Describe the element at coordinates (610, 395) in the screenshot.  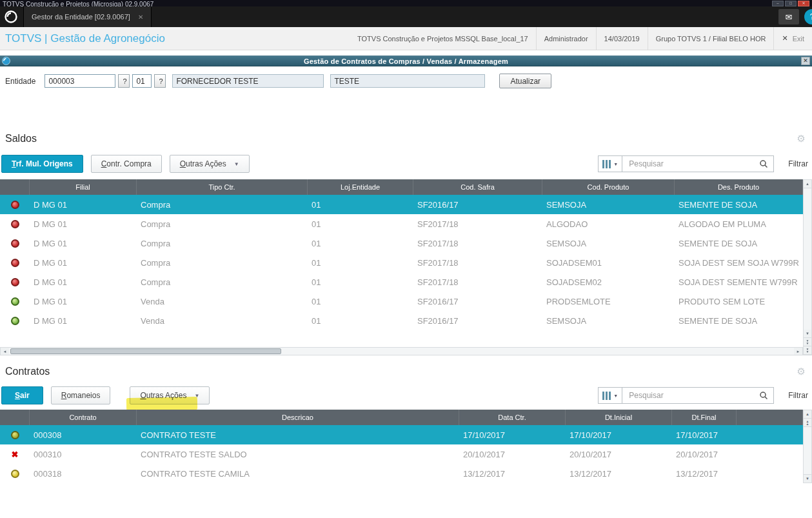
I see `contratos-columns-config-button: ▼` at that location.